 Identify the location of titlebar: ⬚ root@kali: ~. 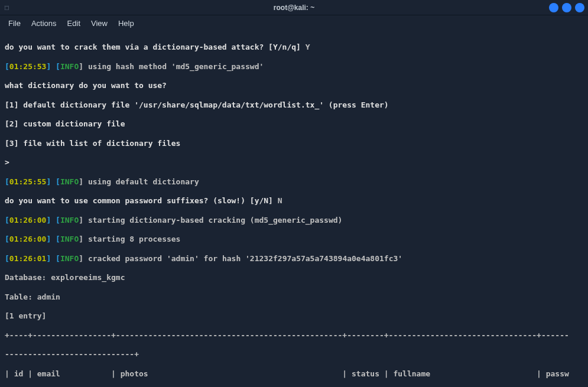
(294, 8).